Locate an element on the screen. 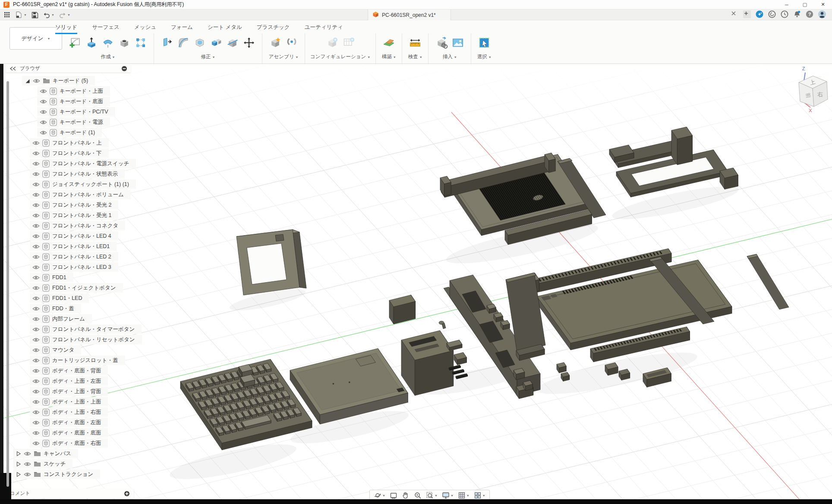 This screenshot has height=504, width=832. new-tab-icon is located at coordinates (747, 14).